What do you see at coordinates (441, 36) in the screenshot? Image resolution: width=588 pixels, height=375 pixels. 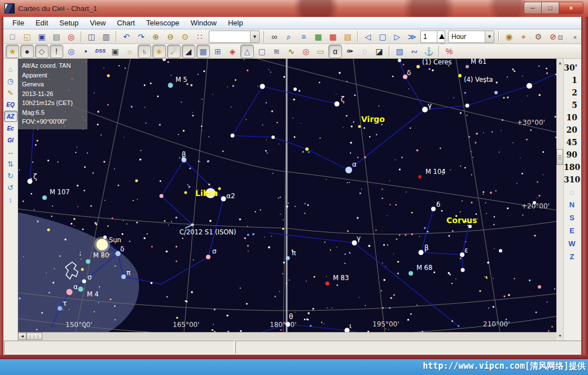 I see `spin-up-icon: ▲` at bounding box center [441, 36].